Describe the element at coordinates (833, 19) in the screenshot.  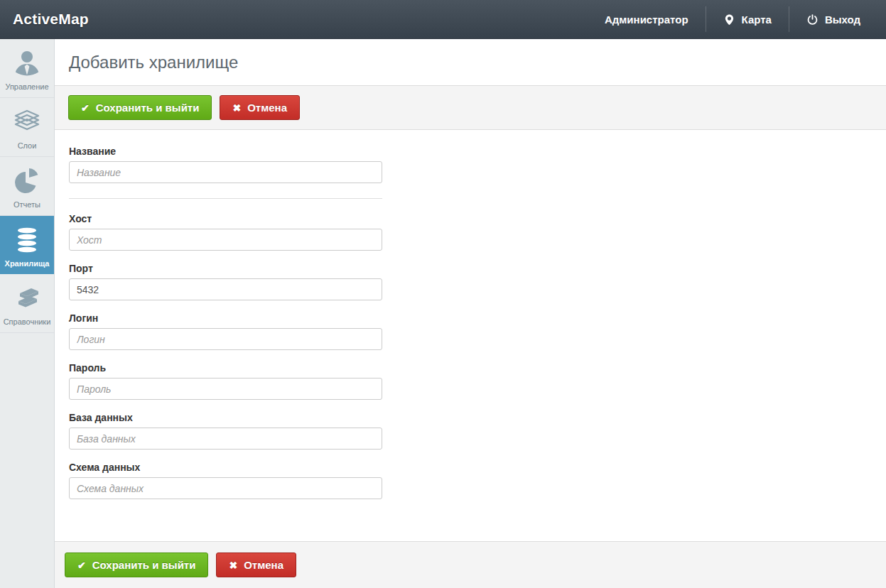
I see `header-logout-link: Выход` at that location.